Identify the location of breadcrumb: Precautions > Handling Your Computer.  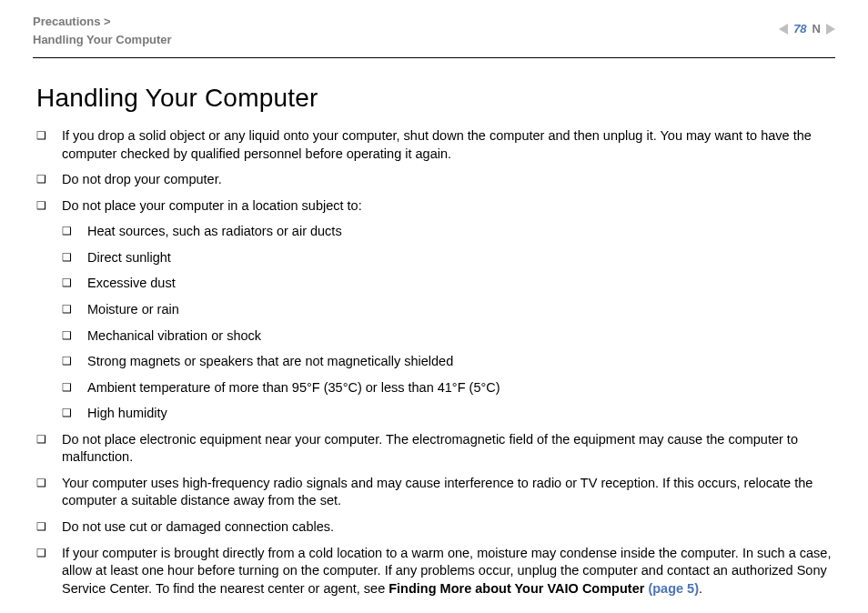
(102, 31).